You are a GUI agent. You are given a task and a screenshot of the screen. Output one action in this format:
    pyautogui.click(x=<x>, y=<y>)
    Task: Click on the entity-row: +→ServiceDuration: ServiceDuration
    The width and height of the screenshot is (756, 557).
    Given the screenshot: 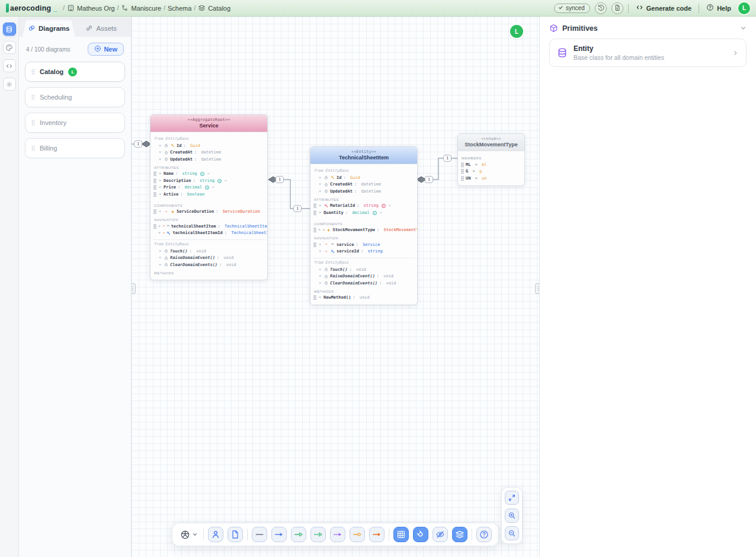 What is the action you would take?
    pyautogui.click(x=209, y=212)
    